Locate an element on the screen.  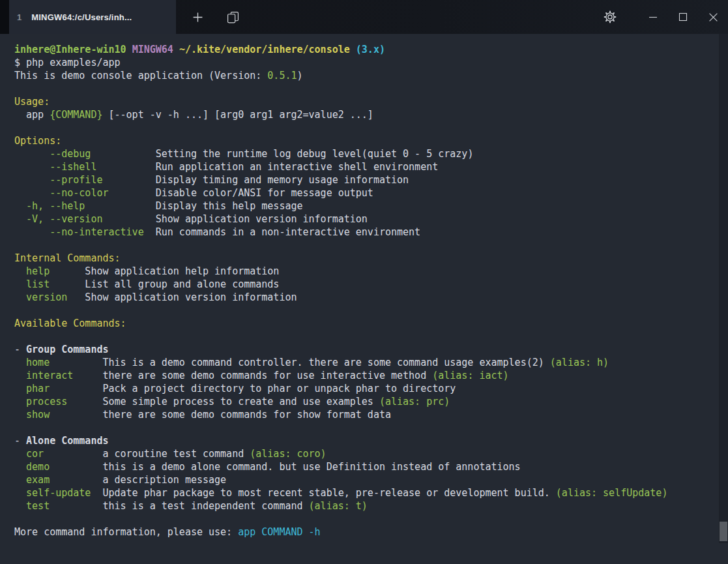
text-segment: Display this help message is located at coordinates (194, 206).